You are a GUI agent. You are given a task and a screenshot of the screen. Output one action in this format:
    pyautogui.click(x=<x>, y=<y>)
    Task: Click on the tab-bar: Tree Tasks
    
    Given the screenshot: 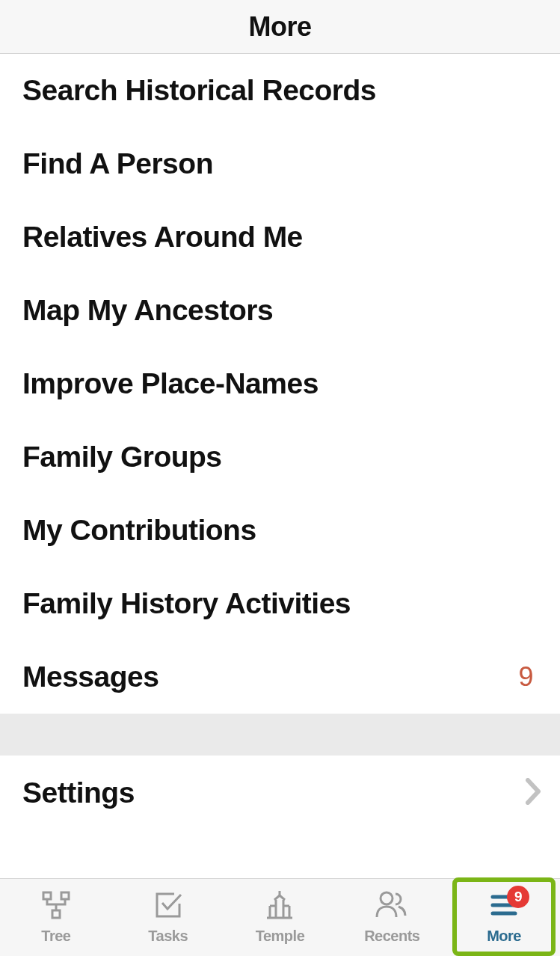 What is the action you would take?
    pyautogui.click(x=280, y=917)
    